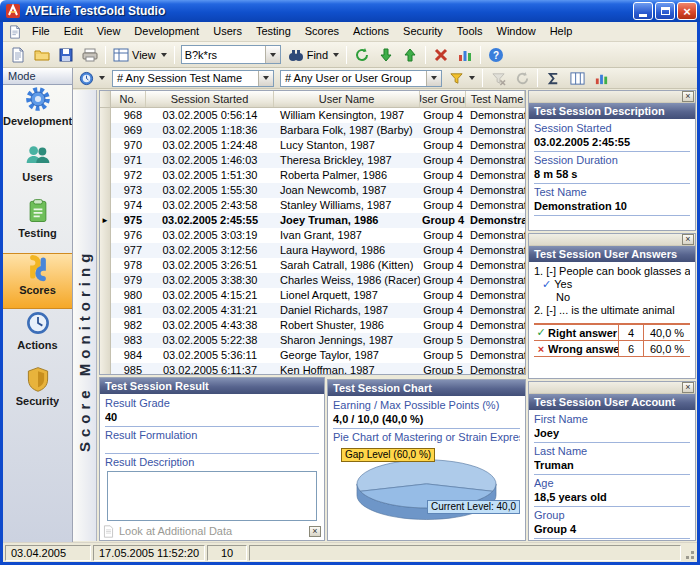  Describe the element at coordinates (322, 32) in the screenshot. I see `menu-item: Scores` at that location.